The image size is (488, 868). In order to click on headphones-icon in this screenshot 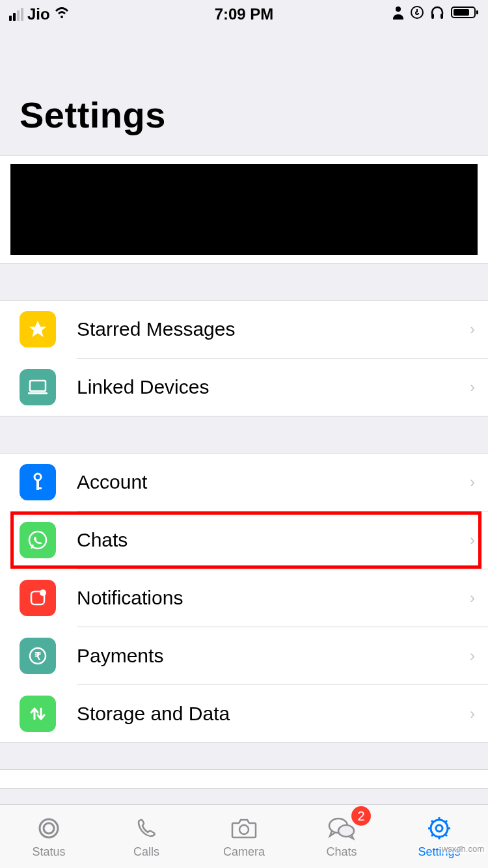, I will do `click(437, 14)`.